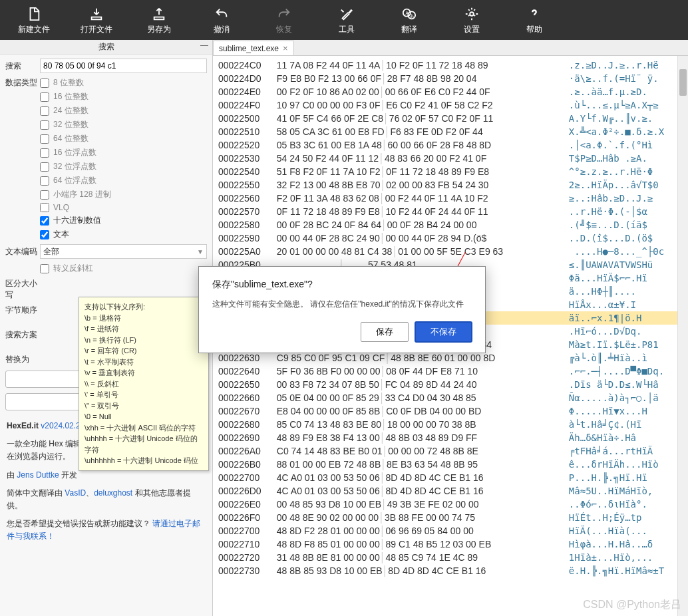 This screenshot has height=616, width=688. What do you see at coordinates (96, 14) in the screenshot?
I see `open-file-icon` at bounding box center [96, 14].